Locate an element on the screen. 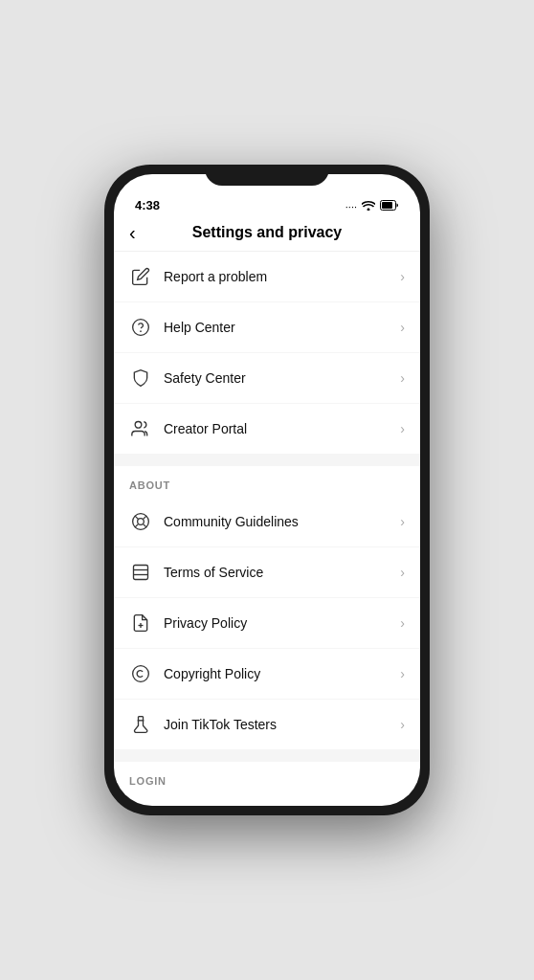 This screenshot has width=534, height=980. menu-item-switch: Switch account is located at coordinates (267, 799).